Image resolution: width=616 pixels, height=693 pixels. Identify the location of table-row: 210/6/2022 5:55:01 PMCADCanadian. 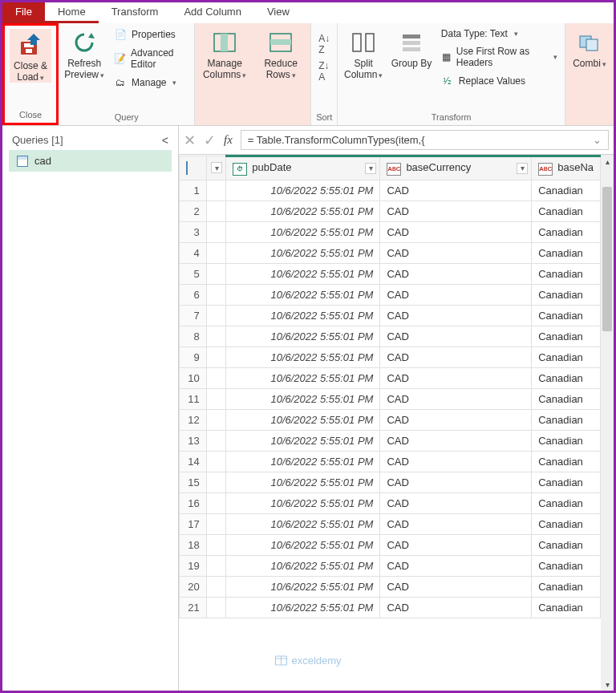
(390, 211).